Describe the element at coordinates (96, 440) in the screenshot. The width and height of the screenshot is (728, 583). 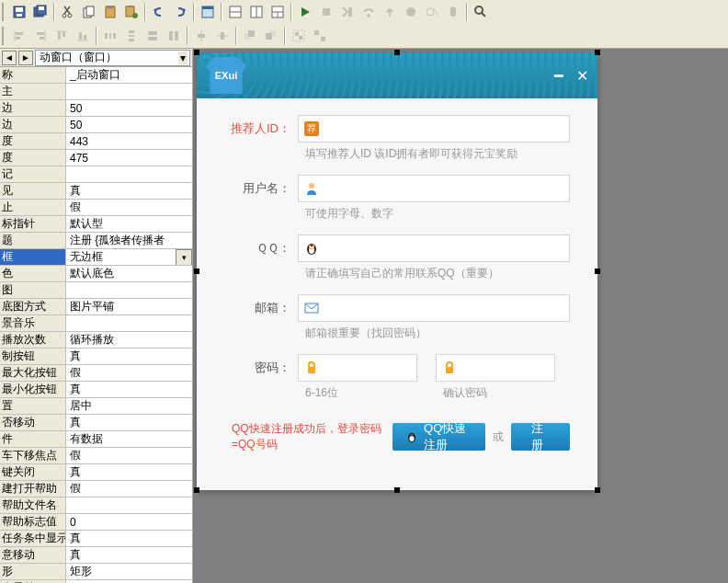
I see `property-row: 件有数据` at that location.